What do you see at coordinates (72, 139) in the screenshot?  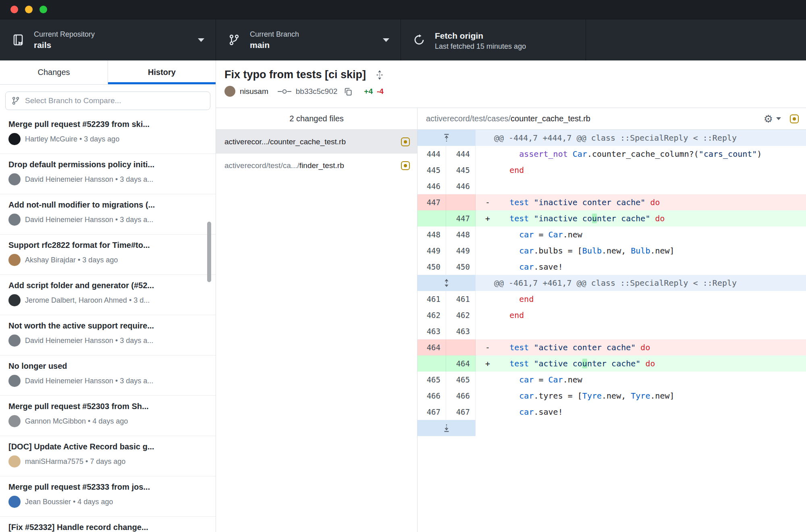 I see `commit-meta-text: Hartley McGuire • 3 days ago` at bounding box center [72, 139].